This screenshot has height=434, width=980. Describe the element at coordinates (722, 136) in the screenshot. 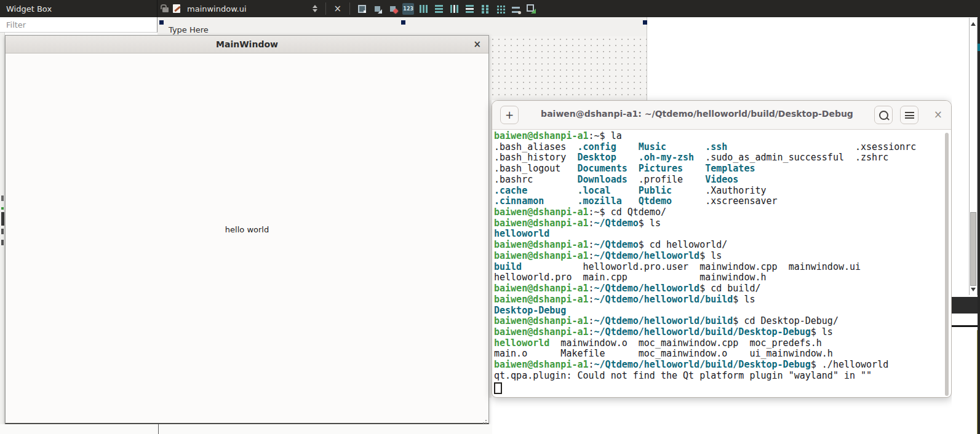

I see `terminal-line: baiwen@dshanpi-a1:~$ la` at that location.